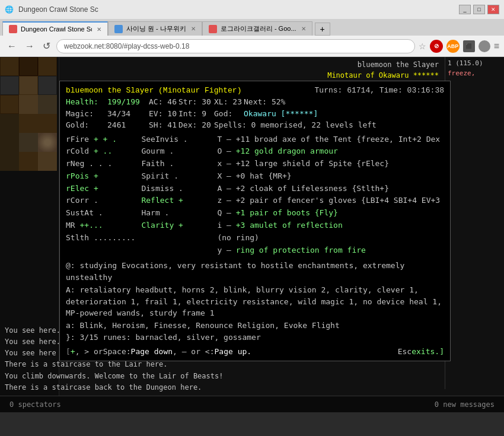 The width and height of the screenshot is (504, 436). I want to click on stlth-val: ........., so click(114, 237).